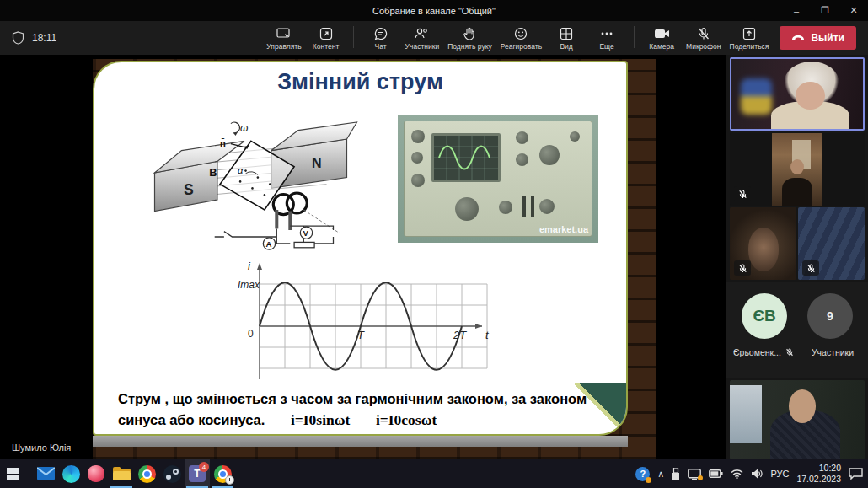 The height and width of the screenshot is (488, 868). Describe the element at coordinates (780, 474) in the screenshot. I see `language-indicator: РУС` at that location.